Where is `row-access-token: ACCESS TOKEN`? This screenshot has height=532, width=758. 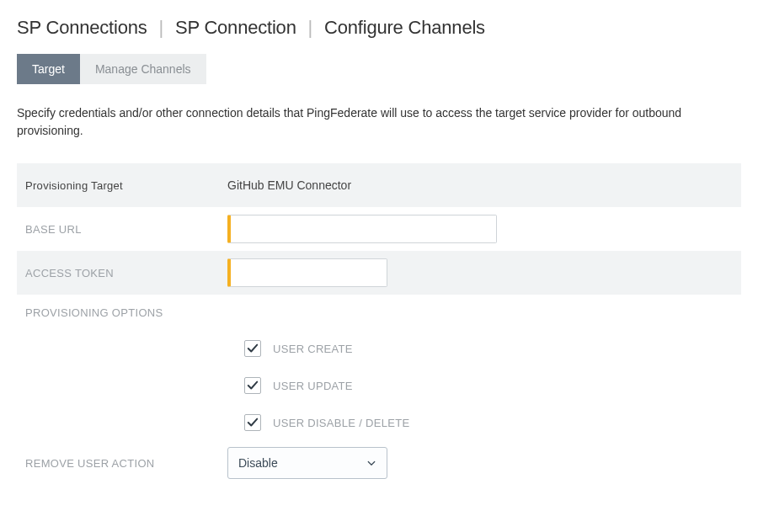 row-access-token: ACCESS TOKEN is located at coordinates (379, 273).